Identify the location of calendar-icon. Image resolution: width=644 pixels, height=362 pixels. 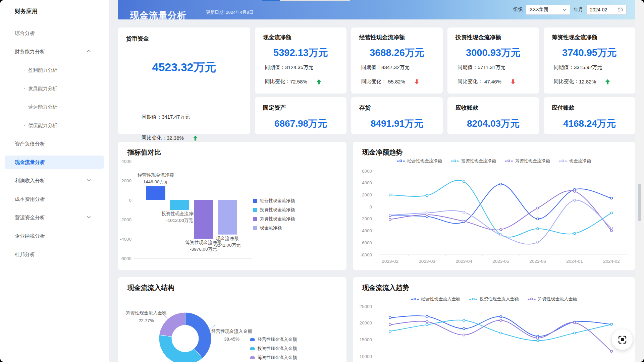
(621, 10).